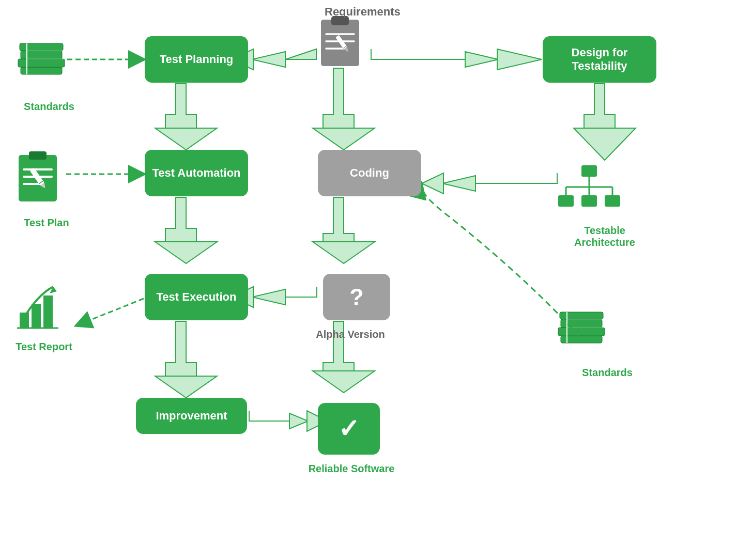  Describe the element at coordinates (47, 223) in the screenshot. I see `test-plan-label: Test Plan` at that location.